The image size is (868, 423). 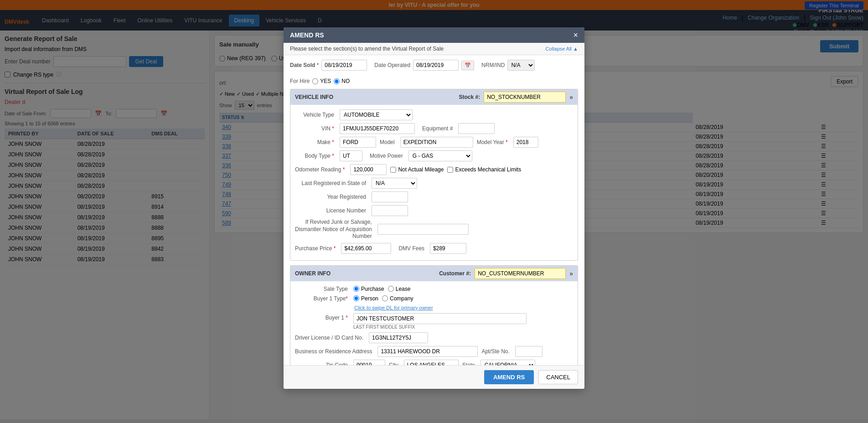 What do you see at coordinates (434, 175) in the screenshot?
I see `vehicle-info-section: VEHICLE INFO Stock #: » Vehicle Type AUT…` at bounding box center [434, 175].